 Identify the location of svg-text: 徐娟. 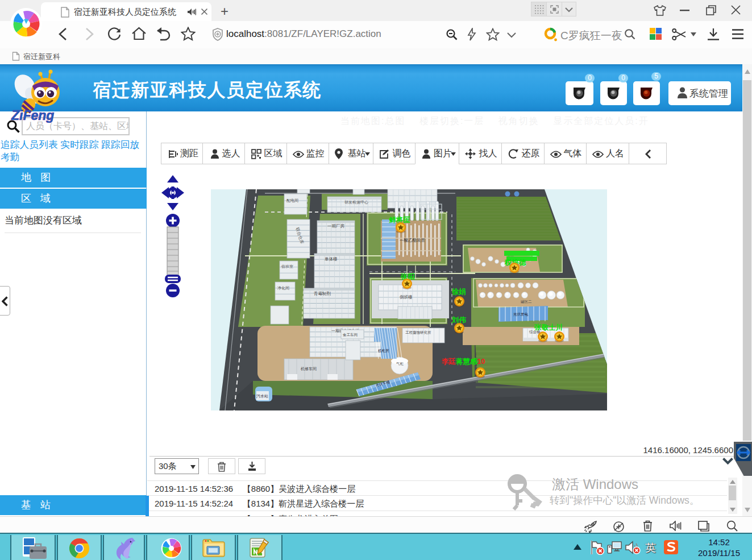
(459, 292).